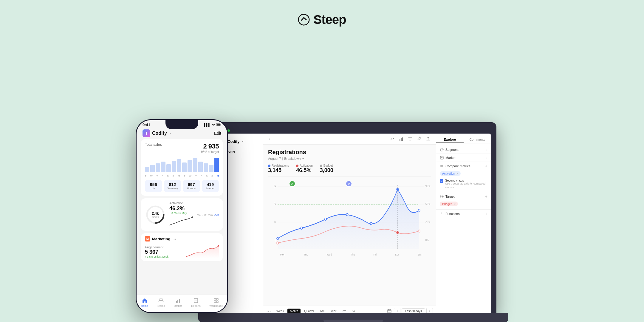 The width and height of the screenshot is (644, 322). What do you see at coordinates (145, 302) in the screenshot?
I see `nav-home: Home` at bounding box center [145, 302].